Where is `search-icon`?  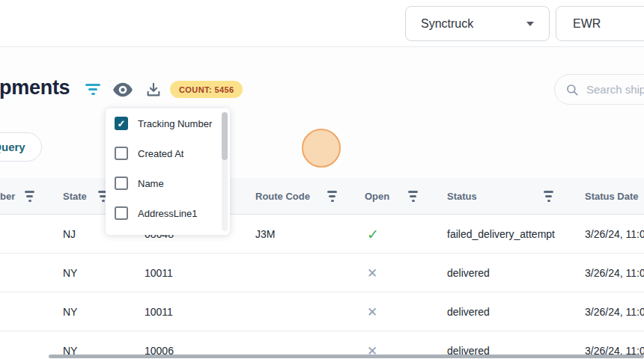 search-icon is located at coordinates (572, 90).